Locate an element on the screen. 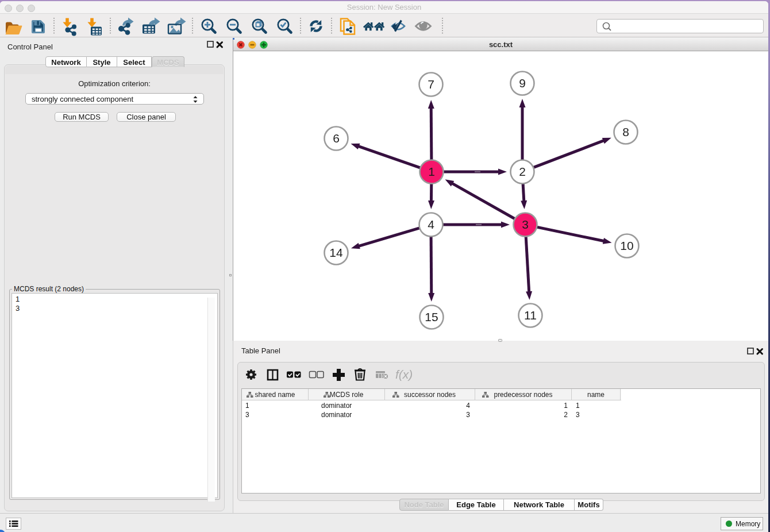  svg-text: 10 is located at coordinates (626, 246).